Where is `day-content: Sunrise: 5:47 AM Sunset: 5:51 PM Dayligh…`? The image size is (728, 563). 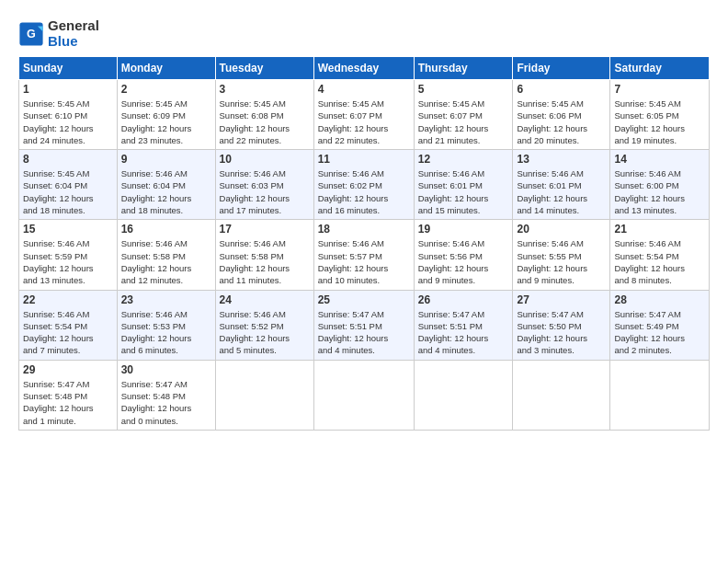 day-content: Sunrise: 5:47 AM Sunset: 5:51 PM Dayligh… is located at coordinates (364, 333).